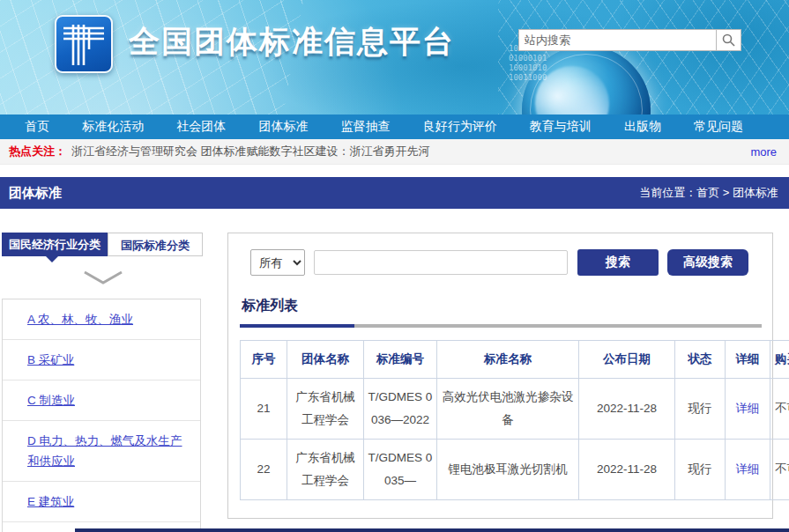 The image size is (789, 532). Describe the element at coordinates (708, 262) in the screenshot. I see `advanced-search-button: 高级搜索` at that location.